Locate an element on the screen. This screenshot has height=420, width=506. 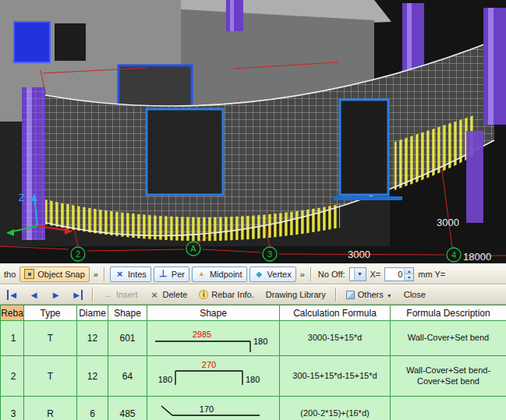
cell-shape-code: 485 is located at coordinates (128, 408).